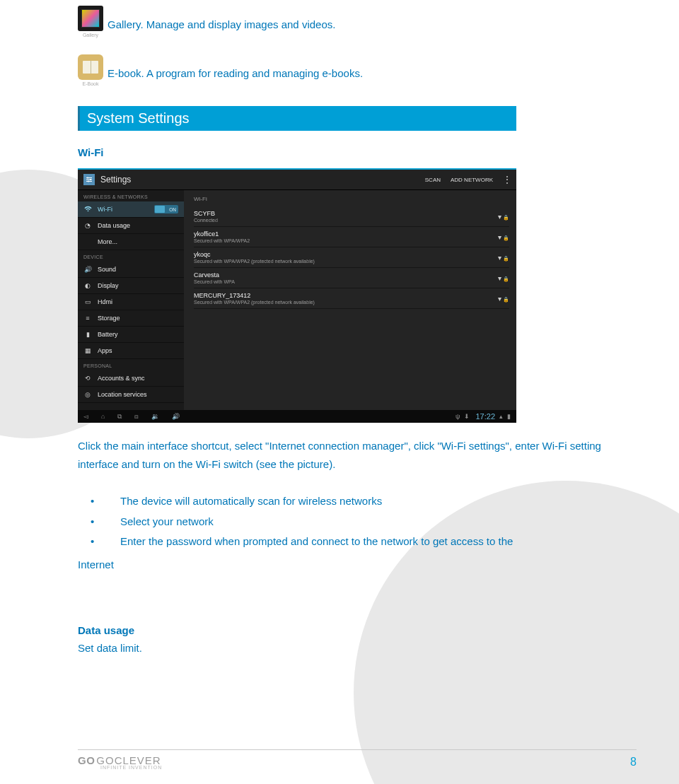 The image size is (679, 784). What do you see at coordinates (131, 379) in the screenshot?
I see `sidebar-item-accounts: ⟲ Accounts & sync` at bounding box center [131, 379].